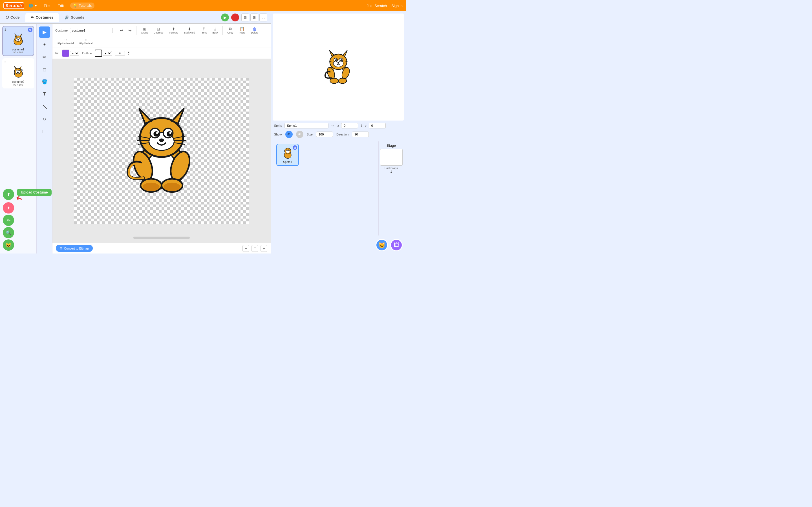 The width and height of the screenshot is (812, 507). I want to click on upload-tooltip: Upload Costume, so click(34, 192).